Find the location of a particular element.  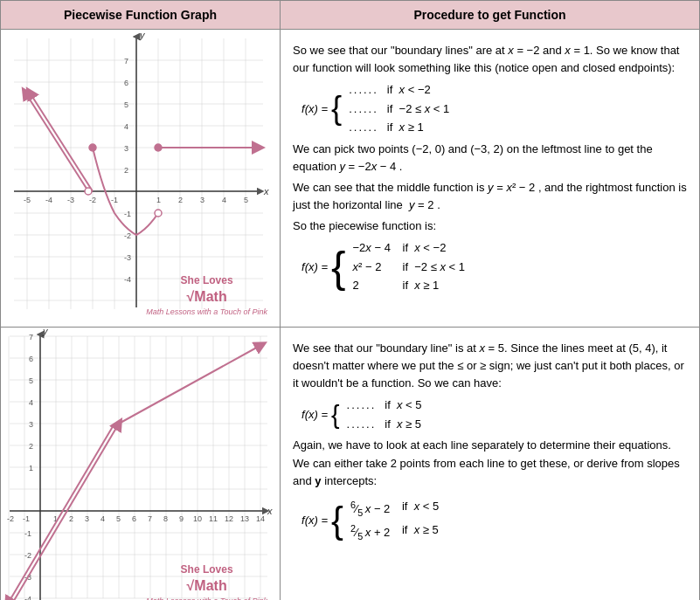

case-row: 2⁄5 x + 2 if x ≥ 5 is located at coordinates (397, 533).